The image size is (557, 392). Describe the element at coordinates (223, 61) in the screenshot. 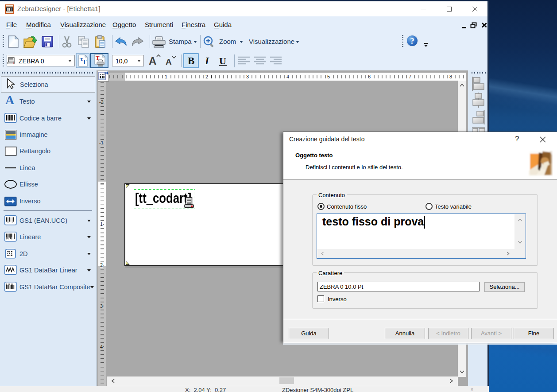

I see `svg-text: U` at that location.